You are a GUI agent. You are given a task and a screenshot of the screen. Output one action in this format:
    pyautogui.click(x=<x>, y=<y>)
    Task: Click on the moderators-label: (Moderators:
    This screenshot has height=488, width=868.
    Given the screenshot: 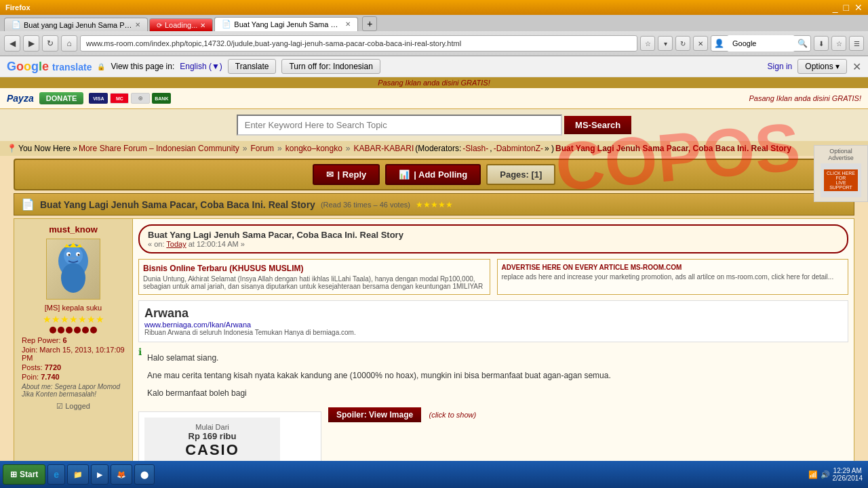 What is the action you would take?
    pyautogui.click(x=438, y=148)
    